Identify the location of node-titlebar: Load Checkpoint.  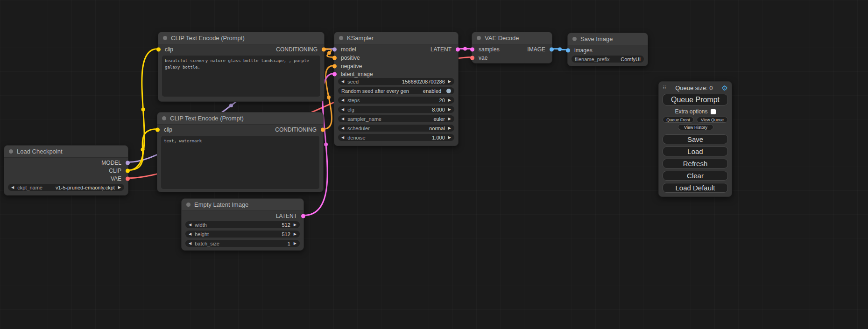
(66, 152).